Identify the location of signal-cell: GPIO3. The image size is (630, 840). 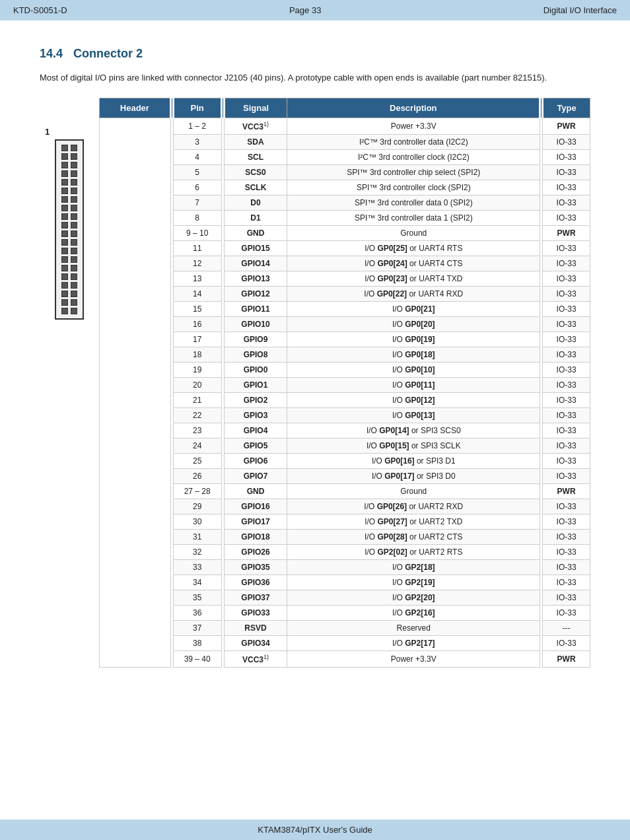
(256, 415).